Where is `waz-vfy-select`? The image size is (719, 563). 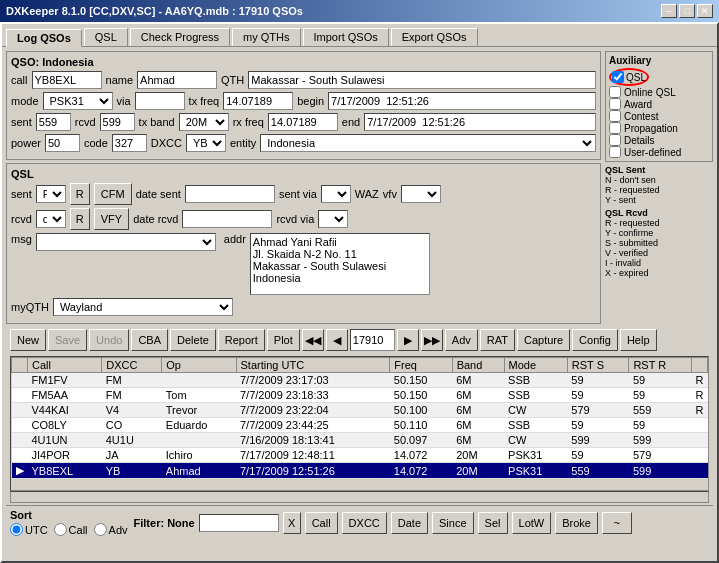
waz-vfy-select is located at coordinates (421, 194).